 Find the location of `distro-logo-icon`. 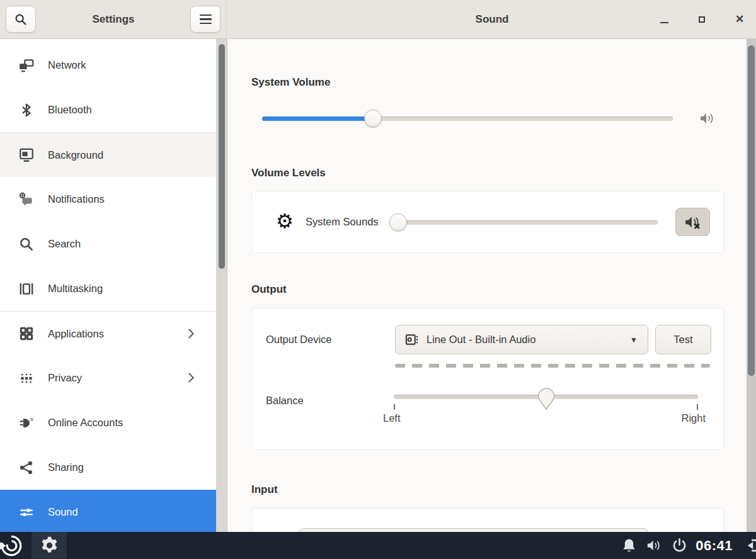

distro-logo-icon is located at coordinates (13, 546).